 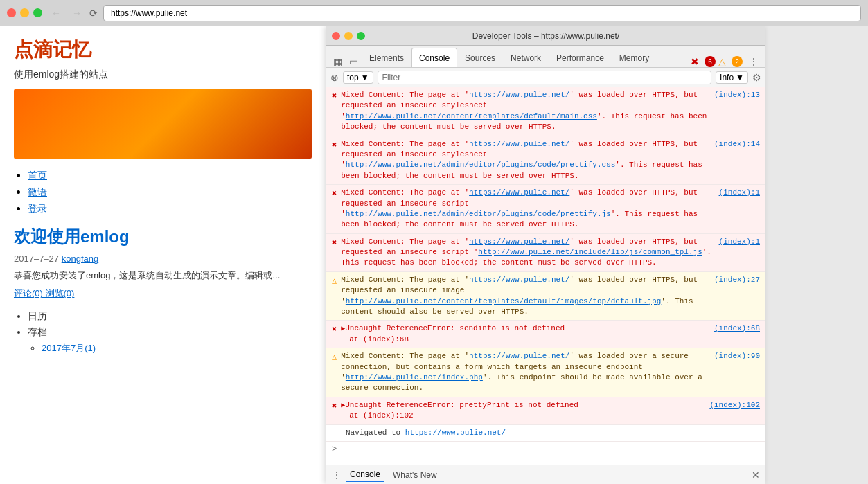 I want to click on console-location: (index):68, so click(x=737, y=328).